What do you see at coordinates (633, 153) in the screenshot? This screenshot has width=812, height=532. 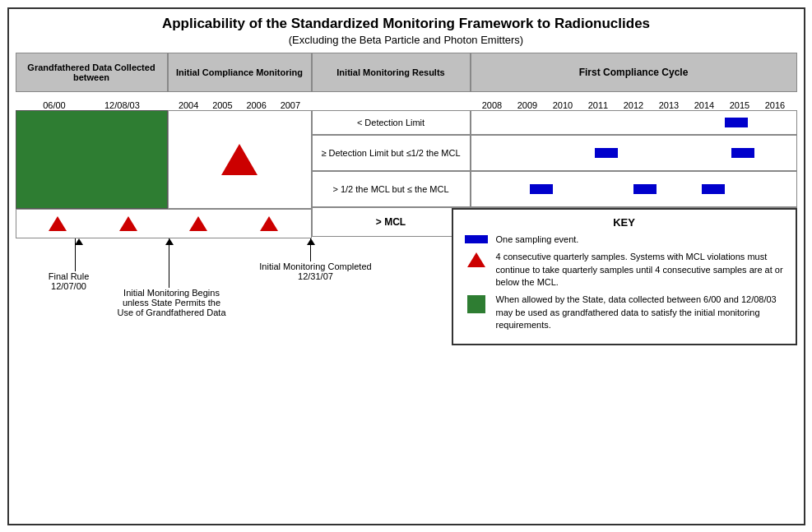 I see `data-half-mcl` at bounding box center [633, 153].